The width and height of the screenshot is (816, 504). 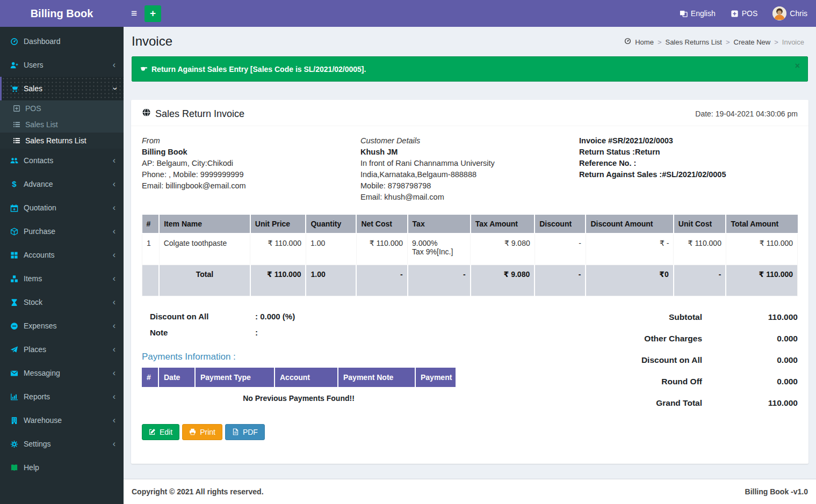 I want to click on discount-on-all-label: Discount on All, so click(x=203, y=317).